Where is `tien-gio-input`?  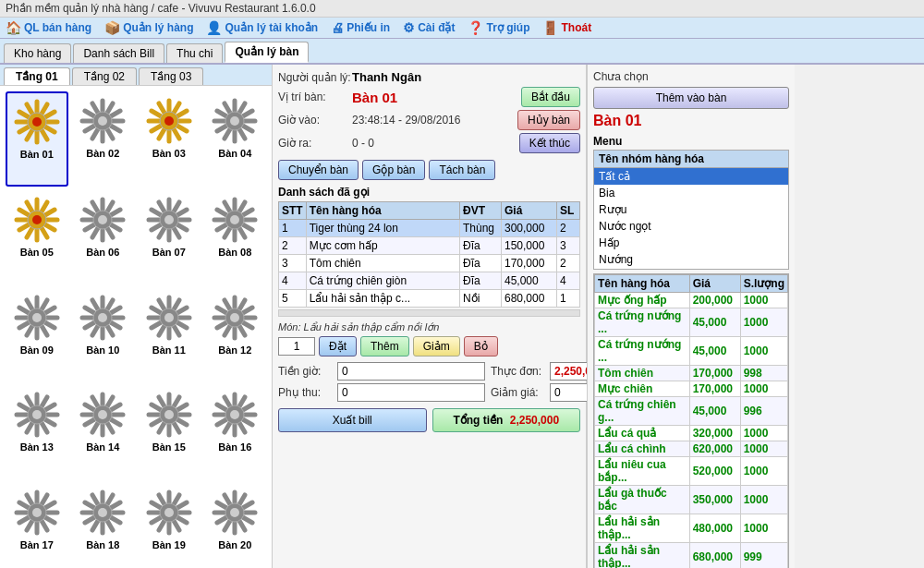 tien-gio-input is located at coordinates (411, 371).